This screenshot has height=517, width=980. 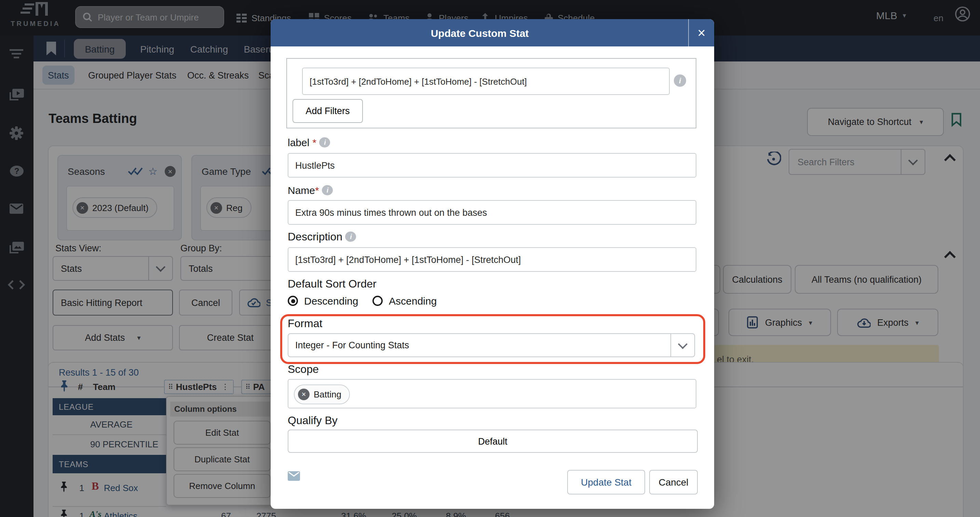 I want to click on modal-title: Update Custom Stat, so click(x=480, y=33).